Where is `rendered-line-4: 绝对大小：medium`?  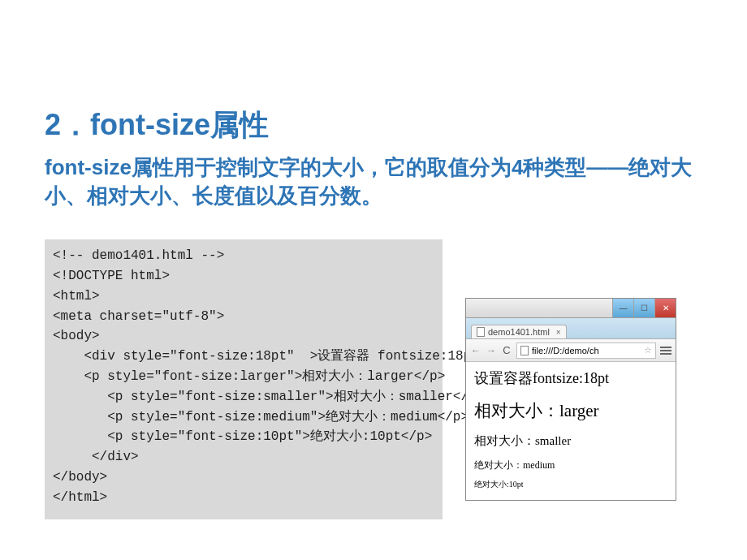
rendered-line-4: 绝对大小：medium is located at coordinates (571, 466).